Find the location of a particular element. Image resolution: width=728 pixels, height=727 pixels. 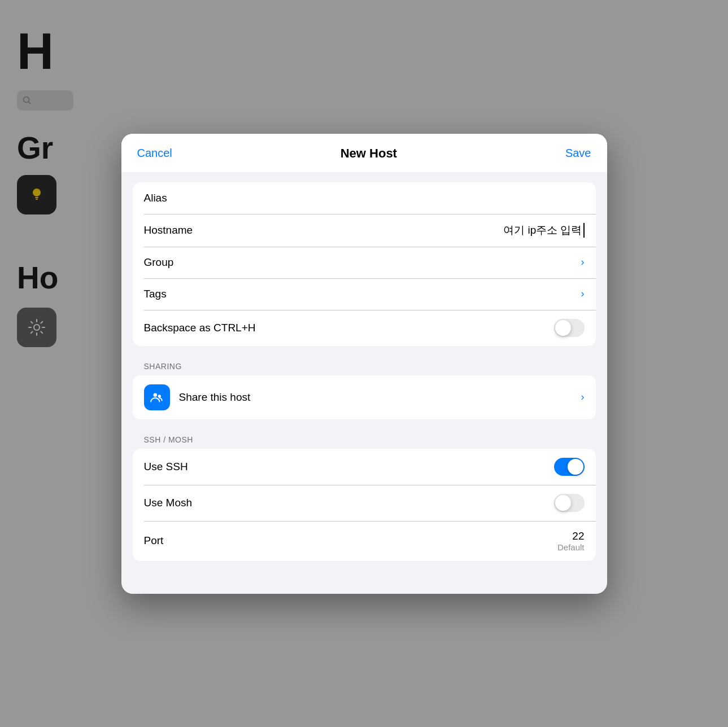

port-row: Port 22 Default is located at coordinates (364, 541).